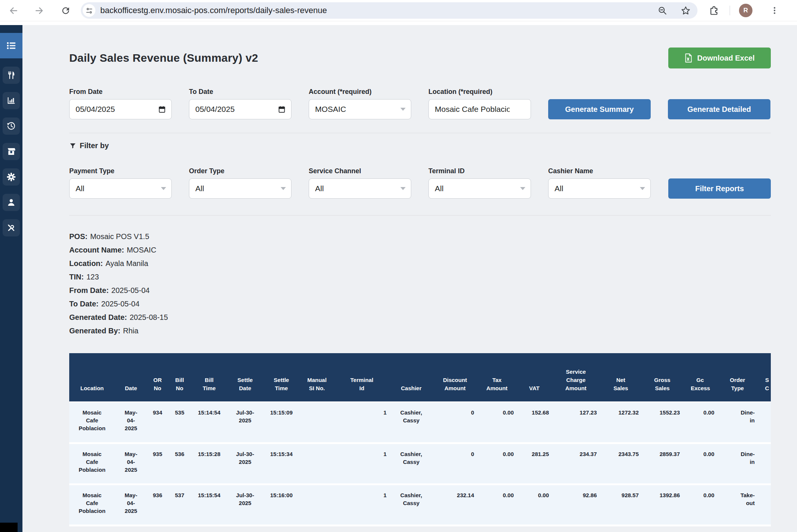 This screenshot has width=797, height=532. Describe the element at coordinates (11, 101) in the screenshot. I see `sidebar-item-reports-charts` at that location.